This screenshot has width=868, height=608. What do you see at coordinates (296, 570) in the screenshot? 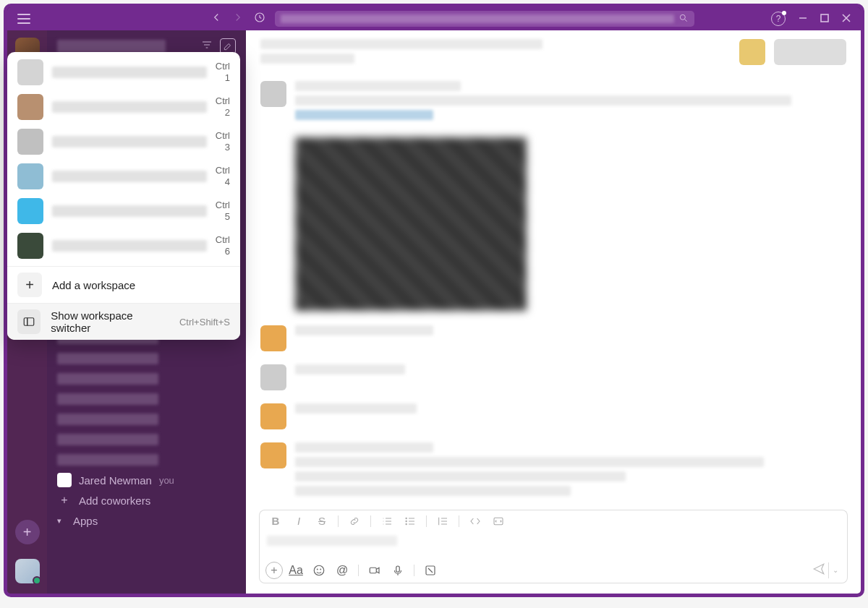
I see `formatting-toggle-button: Aa` at bounding box center [296, 570].